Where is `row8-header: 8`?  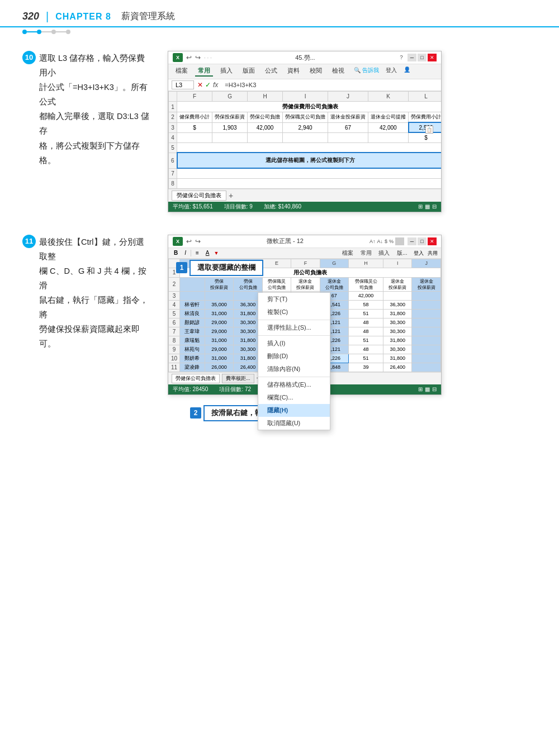 row8-header: 8 is located at coordinates (173, 183).